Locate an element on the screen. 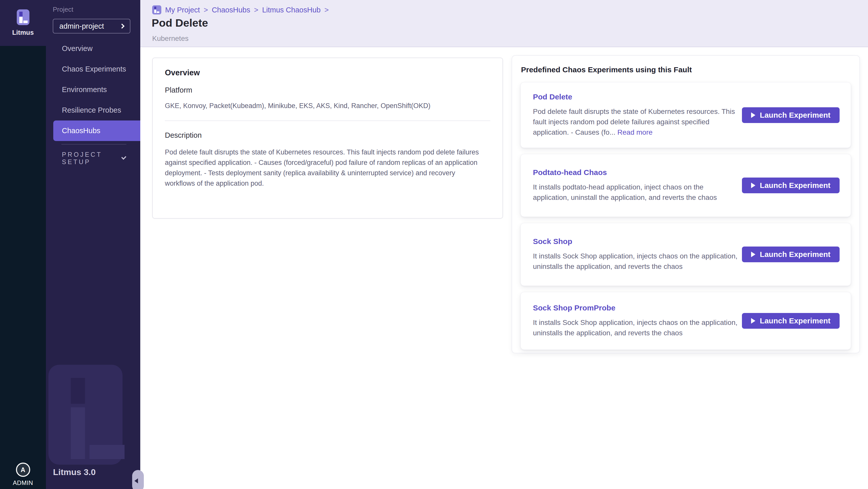 This screenshot has height=489, width=868. admin-label: ADMIN is located at coordinates (23, 483).